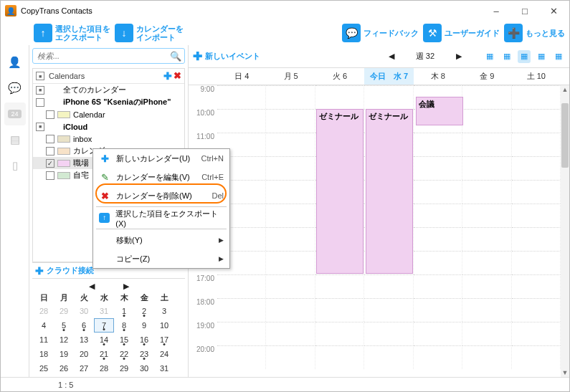 This screenshot has height=392, width=570. Describe the element at coordinates (176, 56) in the screenshot. I see `search-icon: 🔍` at that location.